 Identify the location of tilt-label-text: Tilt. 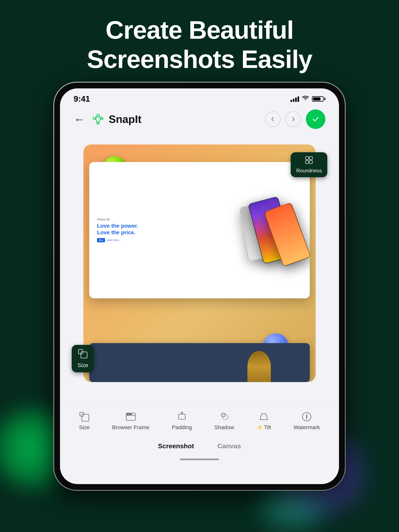
(268, 427).